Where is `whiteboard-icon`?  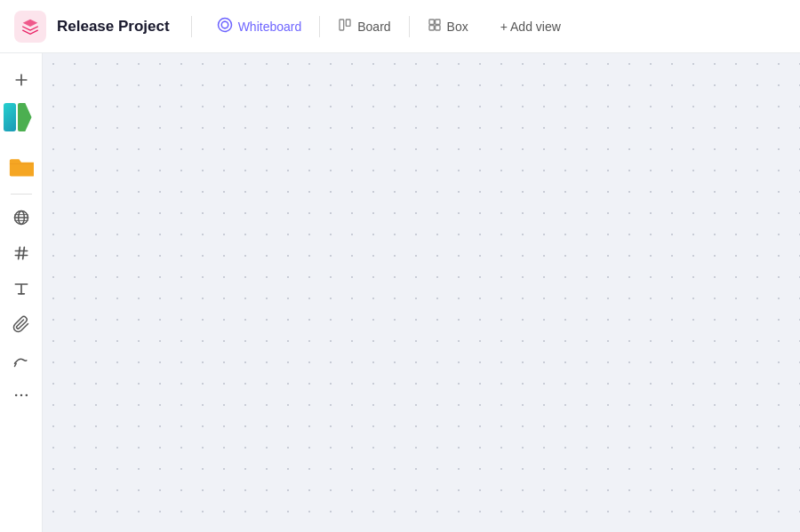 whiteboard-icon is located at coordinates (225, 27).